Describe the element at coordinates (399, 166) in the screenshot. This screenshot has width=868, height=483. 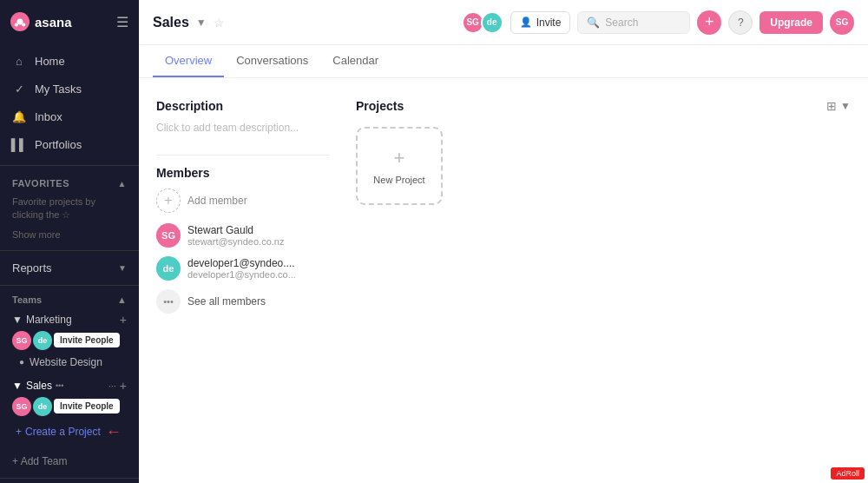
I see `new-project-card: + New Project` at that location.